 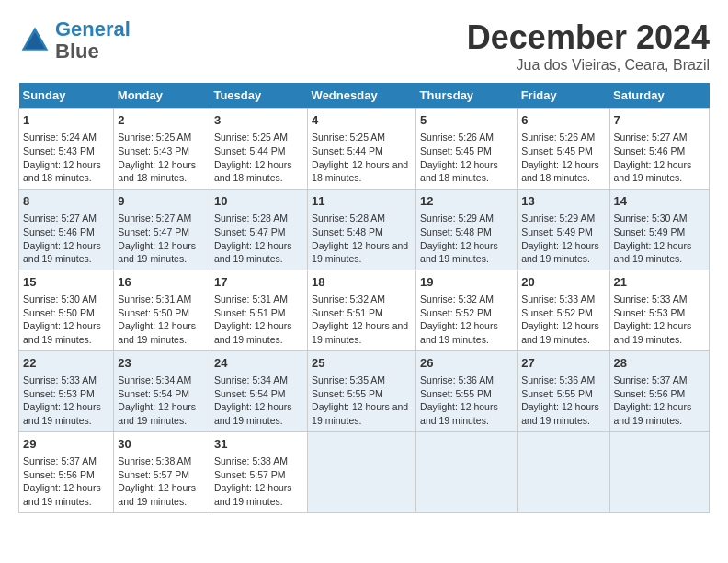 What do you see at coordinates (162, 363) in the screenshot?
I see `day-number: 23` at bounding box center [162, 363].